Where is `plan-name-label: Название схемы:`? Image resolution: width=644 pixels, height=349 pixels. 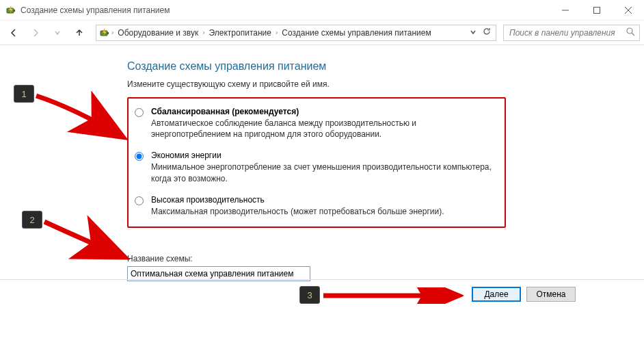
plan-name-label: Название схемы: is located at coordinates (386, 259).